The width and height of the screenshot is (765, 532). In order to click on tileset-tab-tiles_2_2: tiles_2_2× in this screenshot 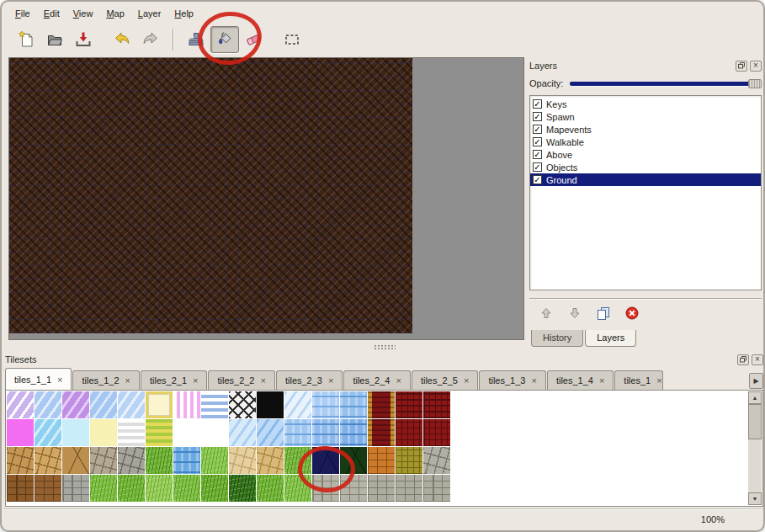, I will do `click(241, 380)`.